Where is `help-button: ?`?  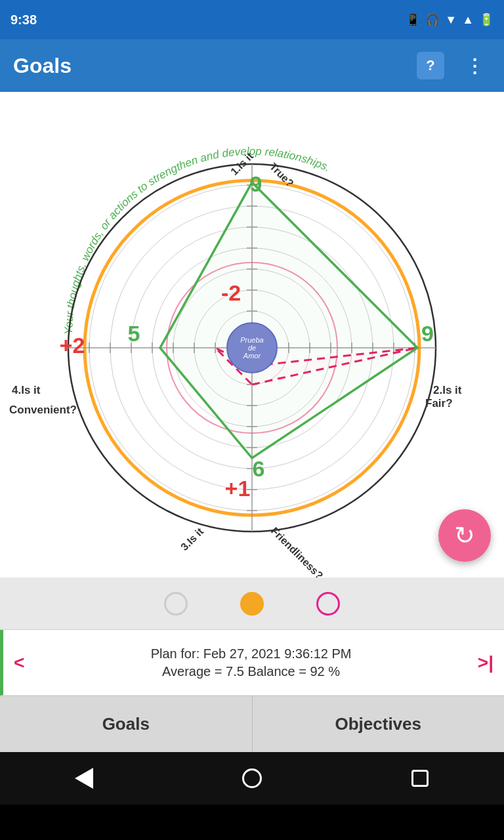
help-button: ? is located at coordinates (430, 66).